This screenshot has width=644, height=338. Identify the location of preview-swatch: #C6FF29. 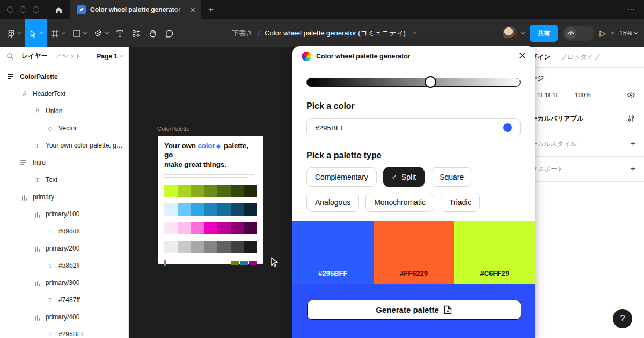
(495, 253).